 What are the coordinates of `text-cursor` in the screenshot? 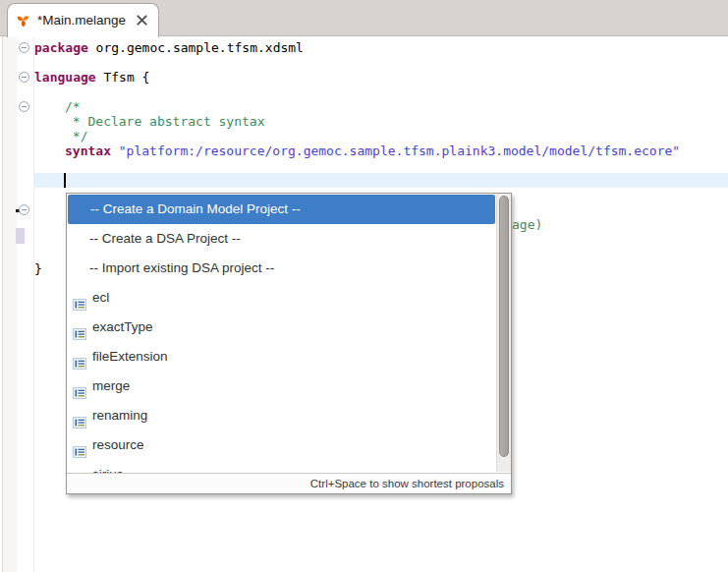 It's located at (65, 181).